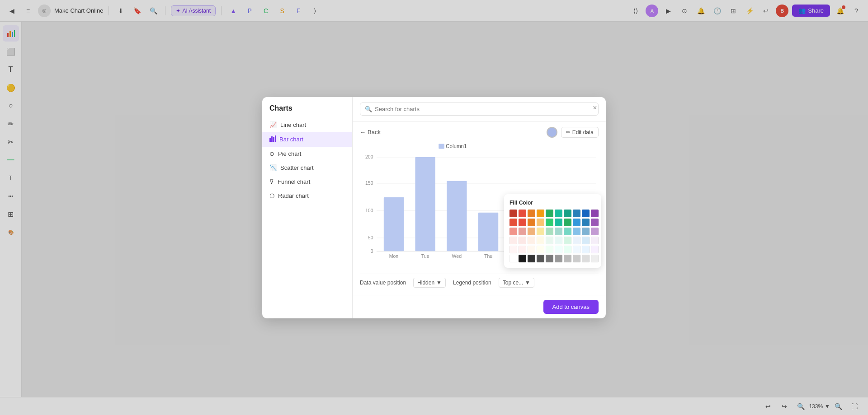 The width and height of the screenshot is (868, 415). I want to click on data-value-position-label: Data value position, so click(383, 283).